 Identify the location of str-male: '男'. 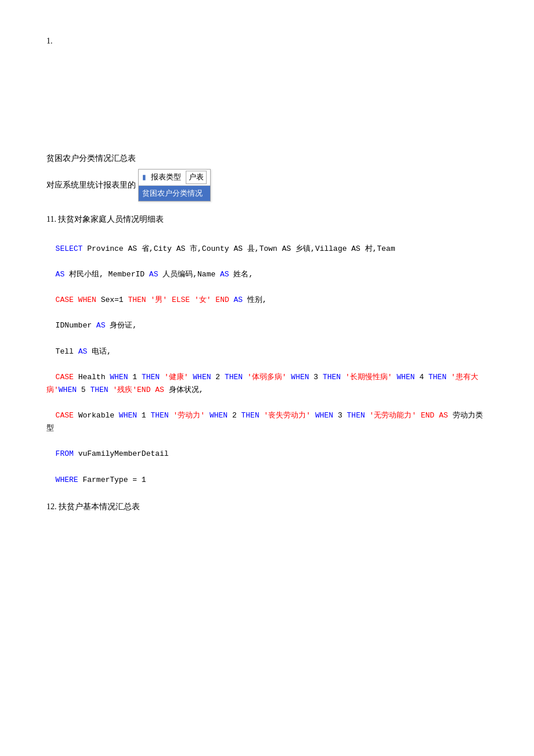
(159, 300).